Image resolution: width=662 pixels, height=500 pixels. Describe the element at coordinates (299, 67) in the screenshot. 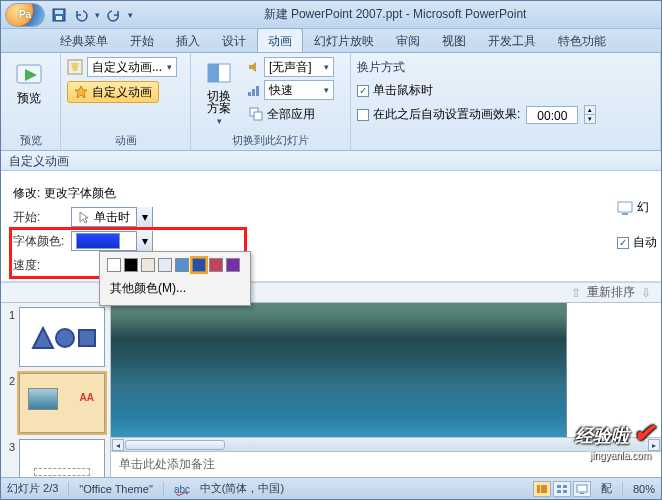

I see `sound-combo: [无声音]▾` at that location.